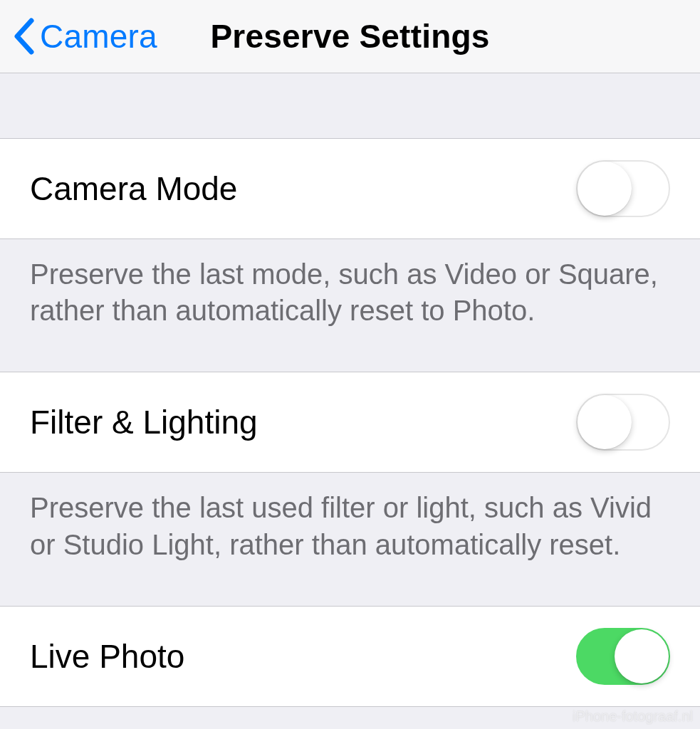  I want to click on camera-mode-toggle, so click(623, 189).